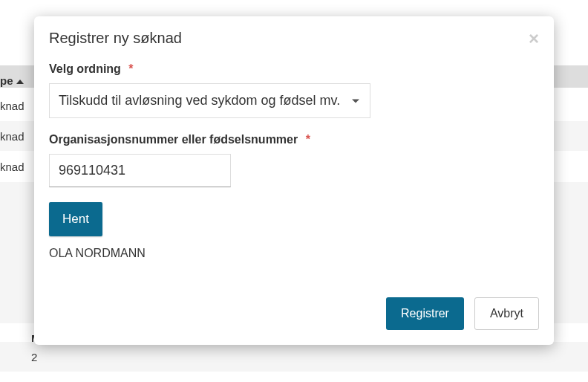 The width and height of the screenshot is (588, 382). Describe the element at coordinates (199, 100) in the screenshot. I see `scheme-selected-value: Tilskudd til avløsning ved sykdom og fød…` at that location.